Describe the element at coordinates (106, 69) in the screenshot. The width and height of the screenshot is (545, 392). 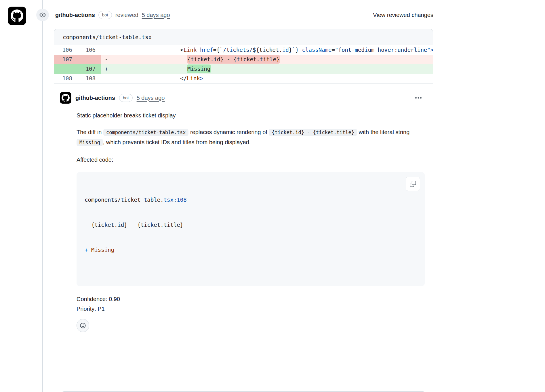
I see `diff-marker: +` at that location.